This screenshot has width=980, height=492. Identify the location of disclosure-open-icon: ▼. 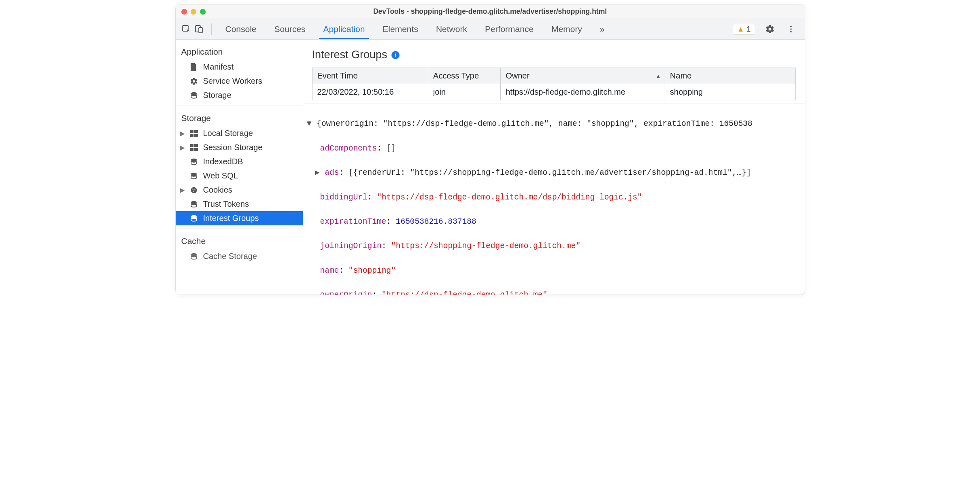
(309, 124).